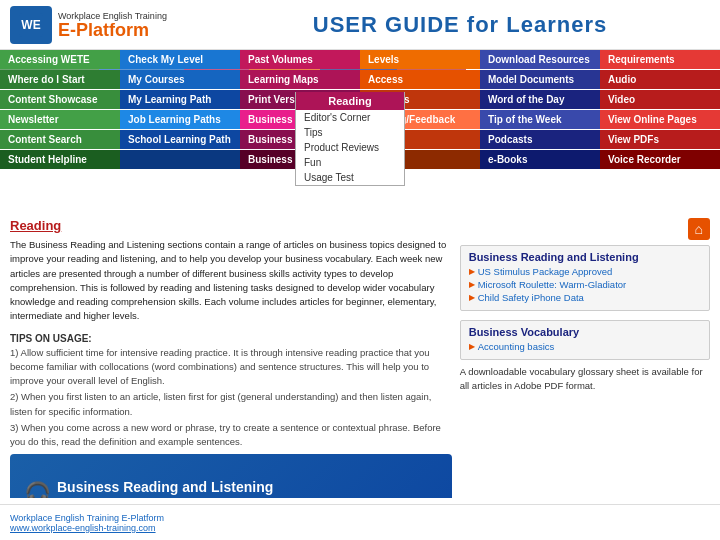  What do you see at coordinates (360, 518) in the screenshot?
I see `footer-line1: Workplace English Training E-Platform` at bounding box center [360, 518].